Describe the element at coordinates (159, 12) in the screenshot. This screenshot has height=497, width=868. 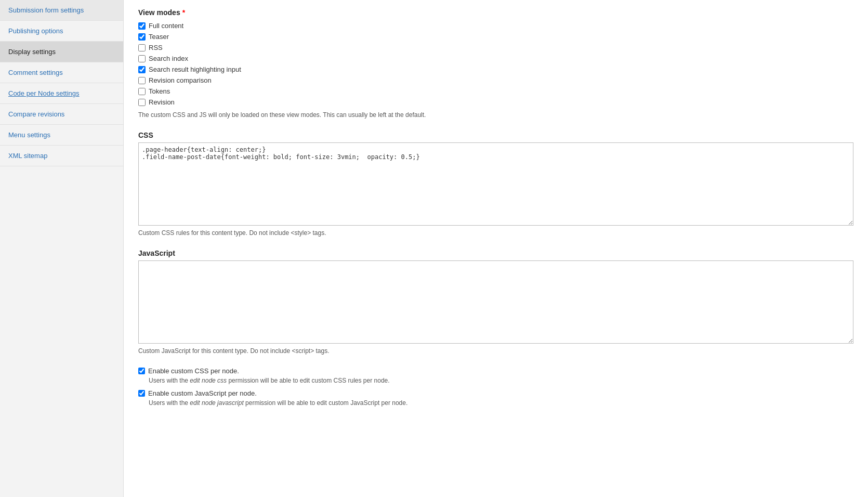
I see `view-modes-label: View modes` at that location.